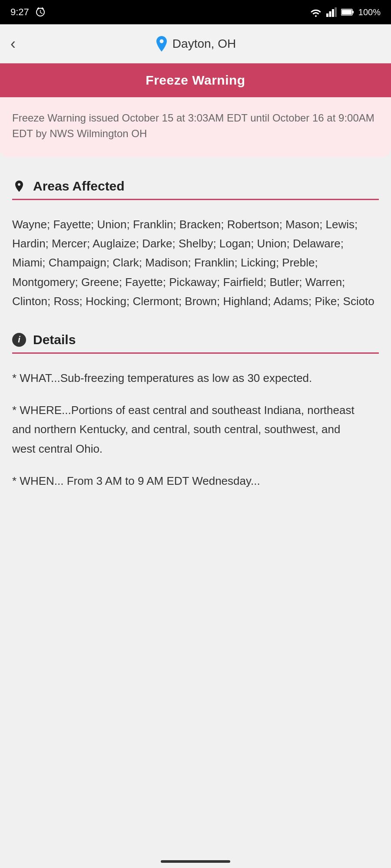 The height and width of the screenshot is (868, 391). I want to click on back-button: ‹, so click(13, 44).